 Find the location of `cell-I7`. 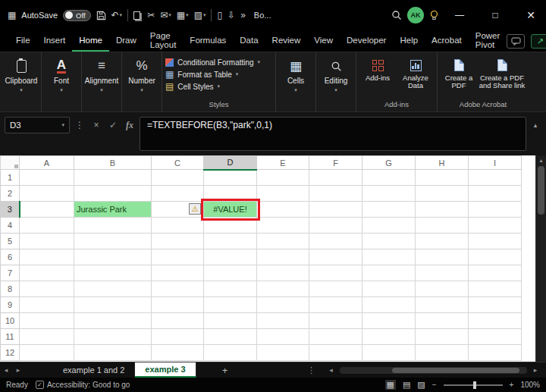

cell-I7 is located at coordinates (495, 273).